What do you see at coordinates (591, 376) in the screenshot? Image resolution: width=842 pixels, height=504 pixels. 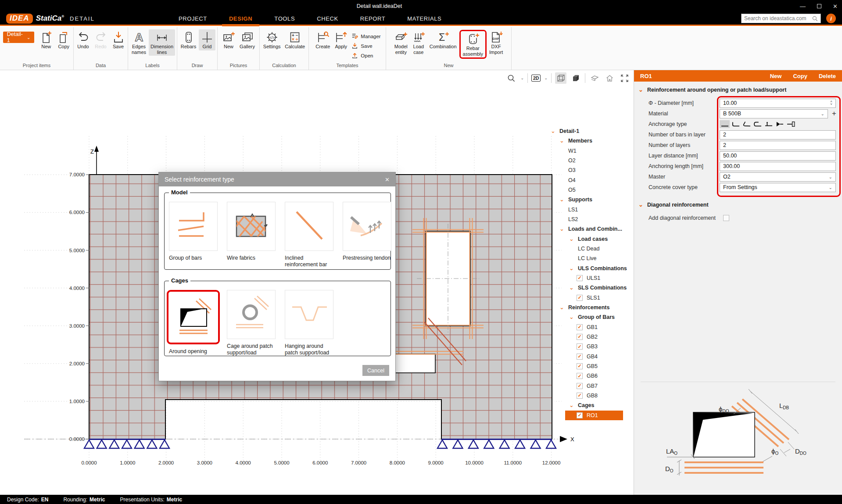 I see `tree-item-gb6: ✓GB6` at bounding box center [591, 376].